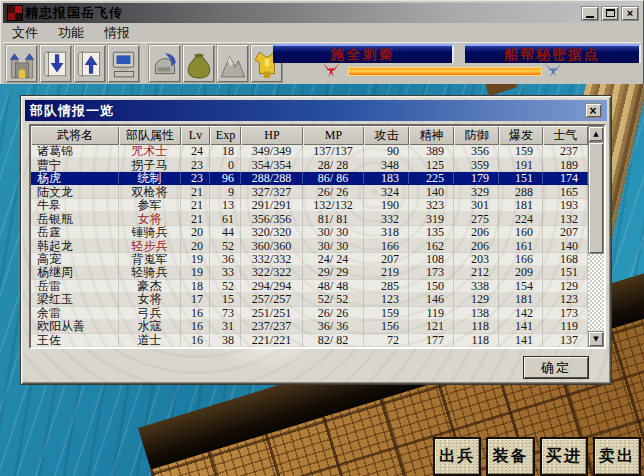 This screenshot has width=644, height=476. I want to click on cell-mp: 86/ 86, so click(334, 178).